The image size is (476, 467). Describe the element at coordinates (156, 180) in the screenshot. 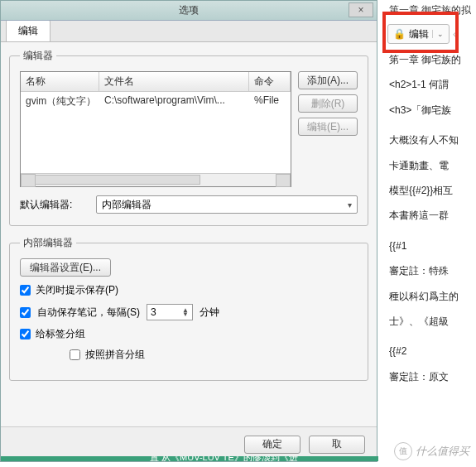

I see `horizontal-scrollbar` at that location.